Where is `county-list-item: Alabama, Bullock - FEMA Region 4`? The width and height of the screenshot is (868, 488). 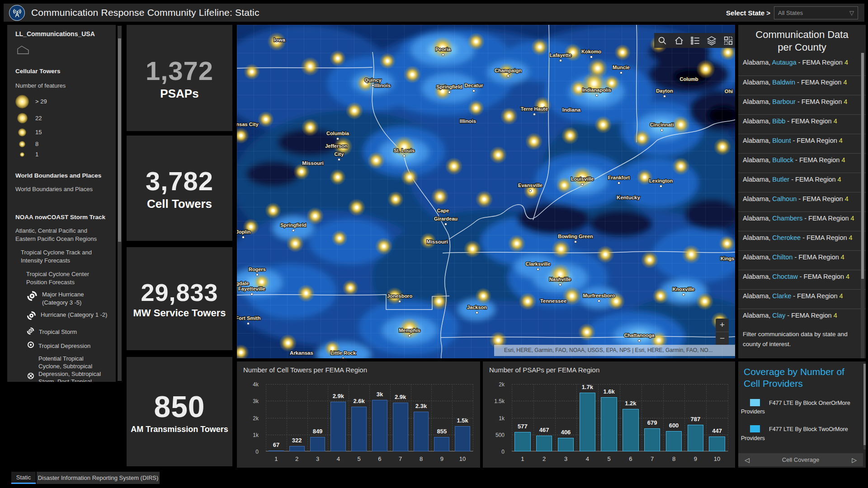 county-list-item: Alabama, Bullock - FEMA Region 4 is located at coordinates (802, 163).